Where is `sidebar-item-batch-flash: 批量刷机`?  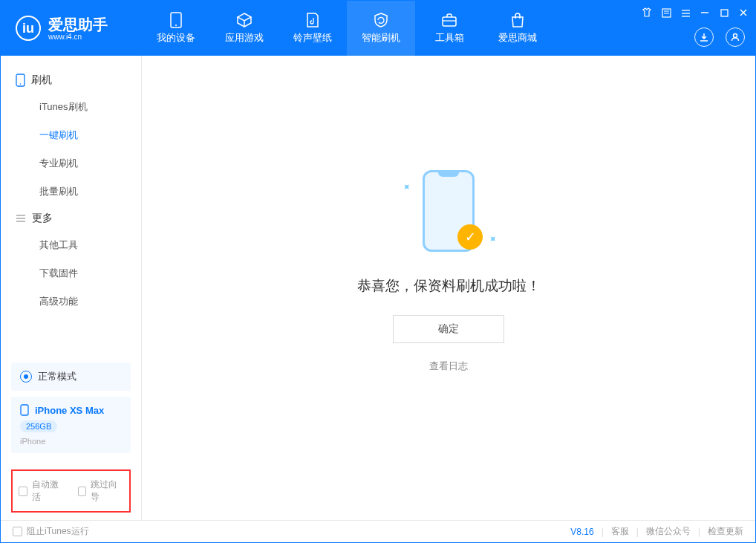 sidebar-item-batch-flash: 批量刷机 is located at coordinates (71, 192).